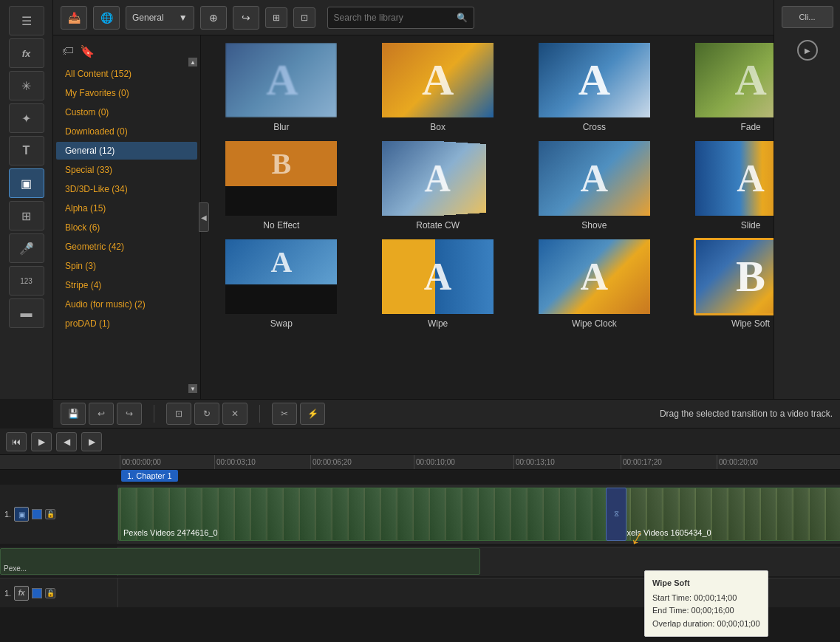  Describe the element at coordinates (74, 18) in the screenshot. I see `import-icon: 📥` at that location.